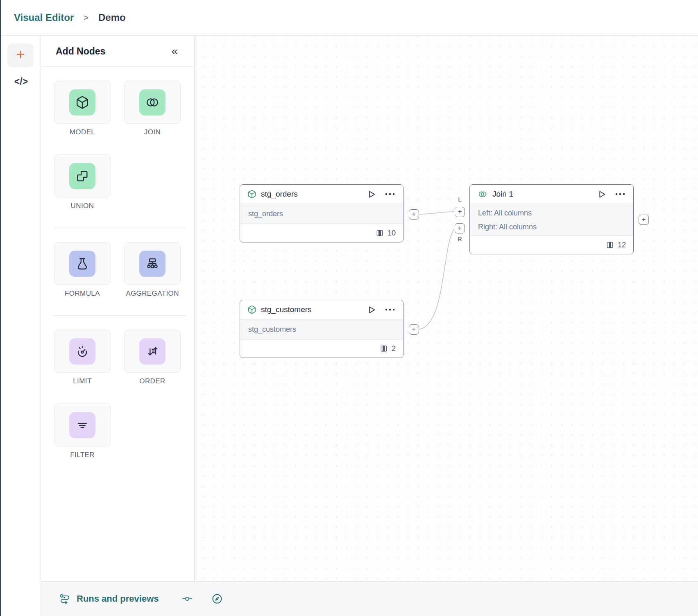  Describe the element at coordinates (20, 55) in the screenshot. I see `add-node-button: +` at that location.